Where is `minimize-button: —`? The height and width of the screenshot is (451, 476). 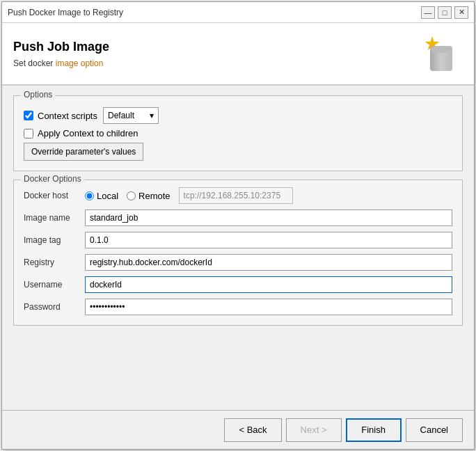 minimize-button: — is located at coordinates (428, 13).